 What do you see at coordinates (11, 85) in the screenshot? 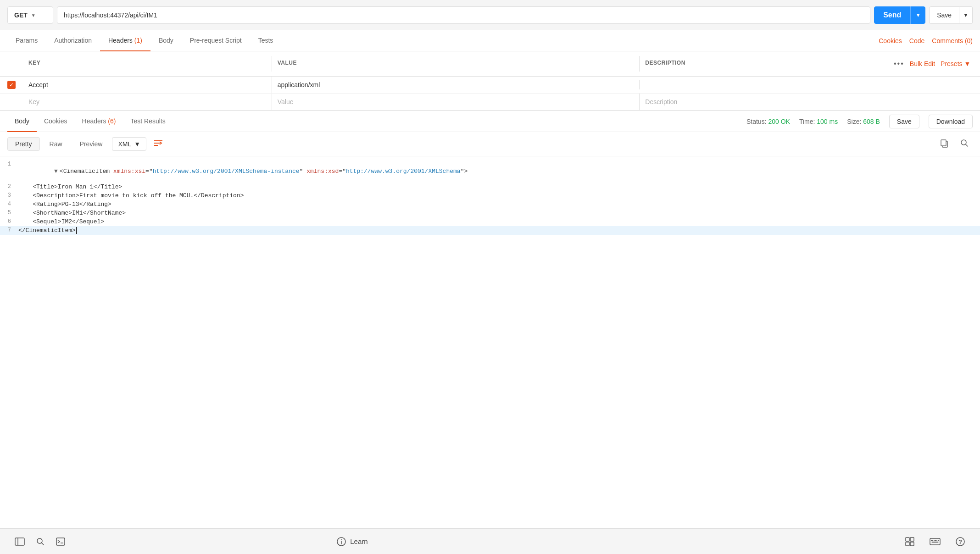
I see `row-checkbox: ✓` at bounding box center [11, 85].